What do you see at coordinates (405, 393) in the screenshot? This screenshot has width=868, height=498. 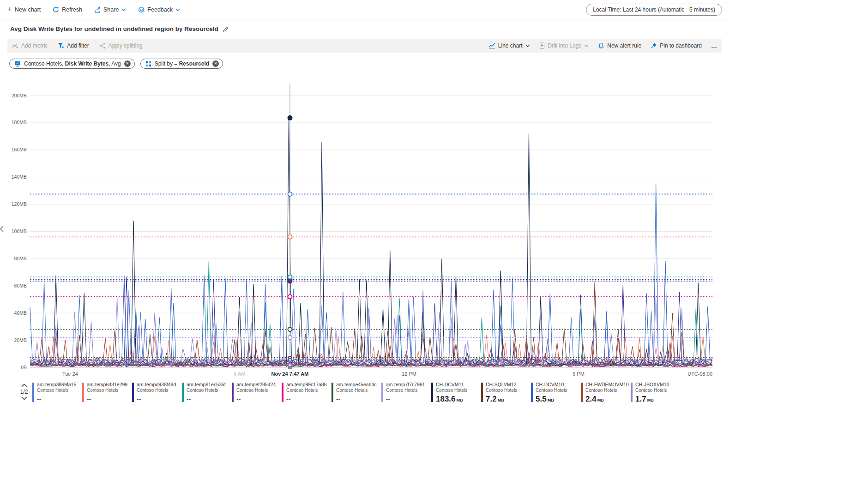 I see `legend-item-am-temp7f7c7961: am-temp7f7c7961Contoso Hotels--` at bounding box center [405, 393].